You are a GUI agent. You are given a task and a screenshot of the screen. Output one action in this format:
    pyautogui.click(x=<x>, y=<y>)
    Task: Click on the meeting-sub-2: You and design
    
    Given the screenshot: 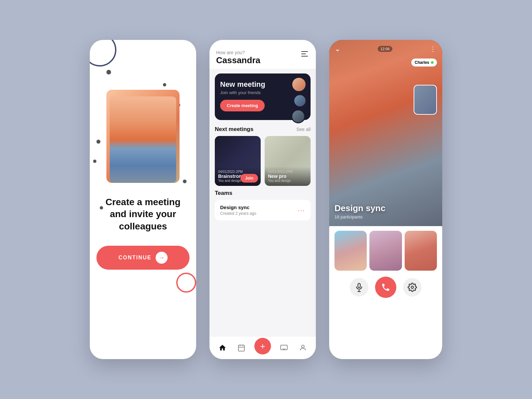 What is the action you would take?
    pyautogui.click(x=288, y=181)
    